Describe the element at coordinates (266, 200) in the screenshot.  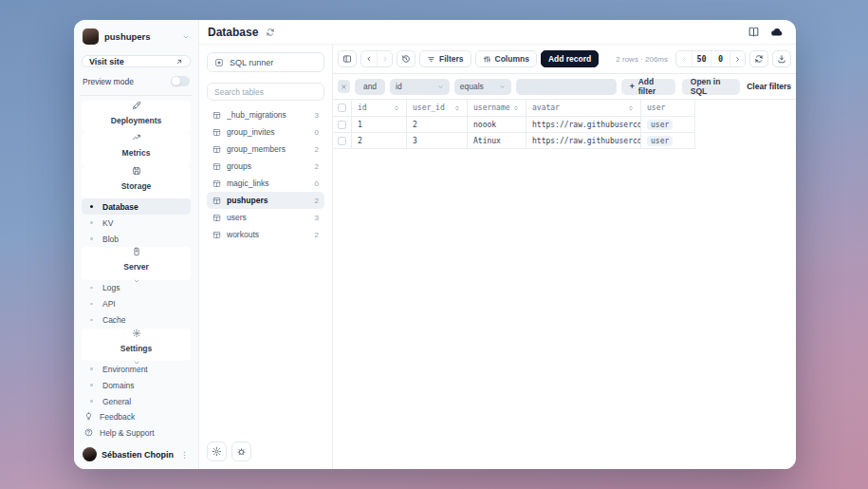
I see `table-list-item-pushupers: pushupers2` at that location.